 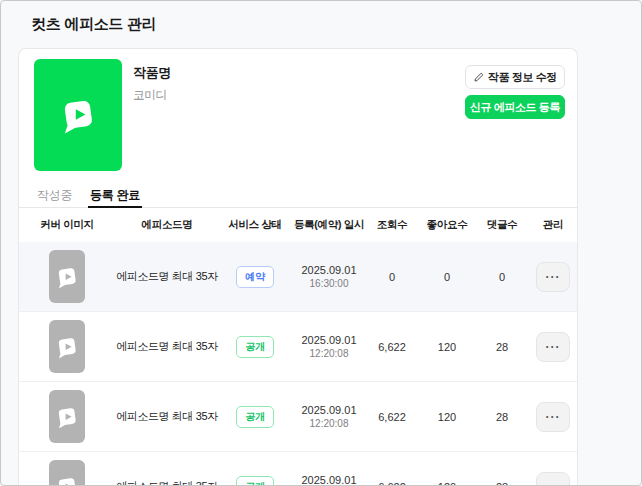 I want to click on like-count: 0, so click(x=447, y=277).